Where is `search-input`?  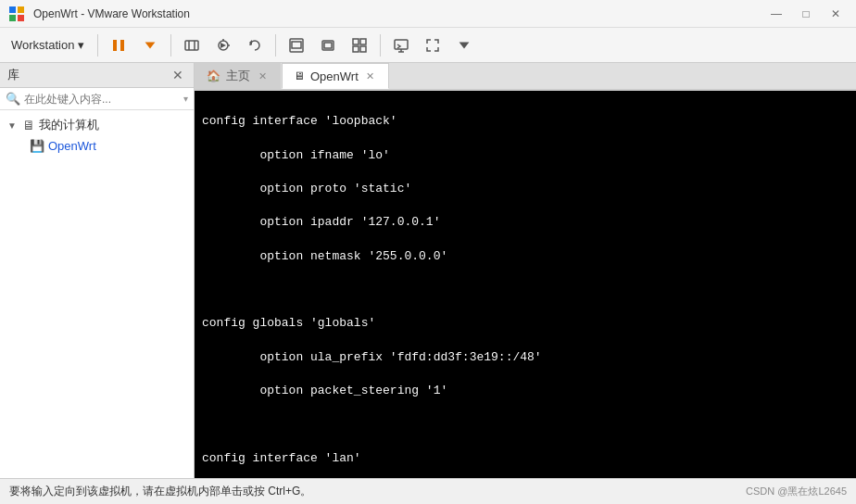 search-input is located at coordinates (102, 99).